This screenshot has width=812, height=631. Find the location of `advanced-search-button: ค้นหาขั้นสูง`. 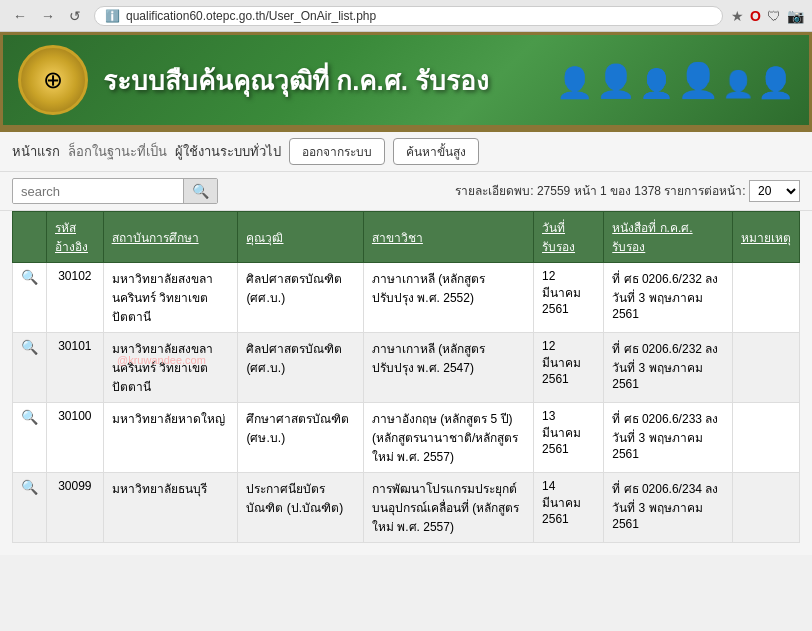

advanced-search-button: ค้นหาขั้นสูง is located at coordinates (436, 152).